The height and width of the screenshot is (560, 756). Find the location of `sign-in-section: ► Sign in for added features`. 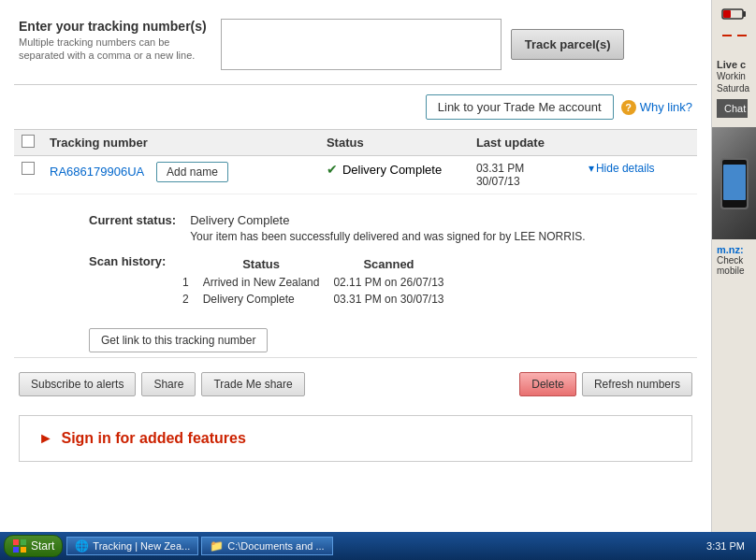

sign-in-section: ► Sign in for added features is located at coordinates (356, 438).